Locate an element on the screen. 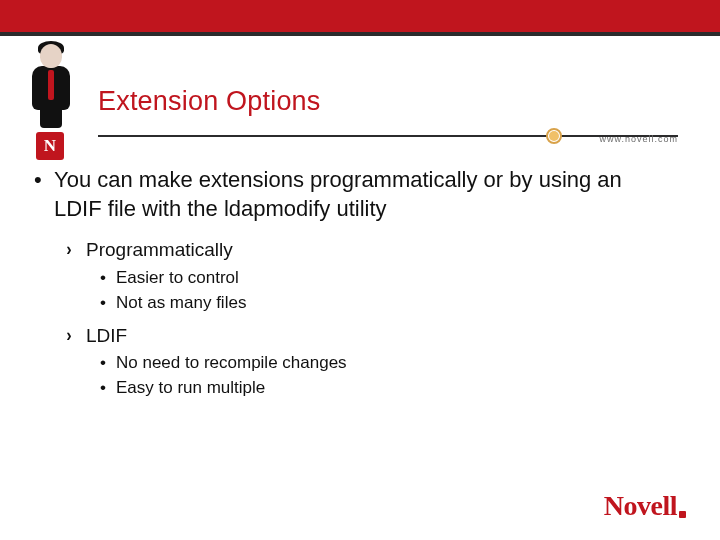 The width and height of the screenshot is (720, 540). novell-n-badge-icon: N is located at coordinates (50, 146).